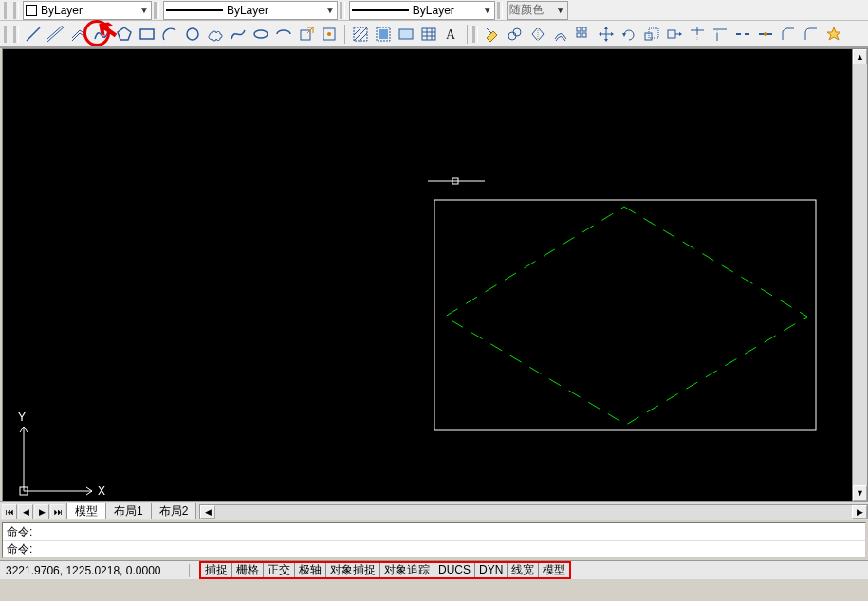 This screenshot has width=868, height=601. What do you see at coordinates (193, 34) in the screenshot?
I see `circle-tool` at bounding box center [193, 34].